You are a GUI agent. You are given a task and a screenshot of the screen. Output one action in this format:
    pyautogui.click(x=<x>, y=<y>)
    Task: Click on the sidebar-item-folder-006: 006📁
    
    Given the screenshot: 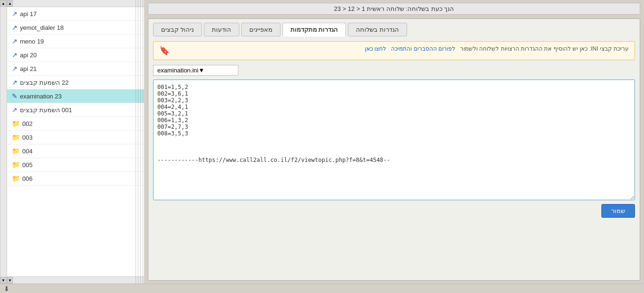 What is the action you would take?
    pyautogui.click(x=76, y=179)
    